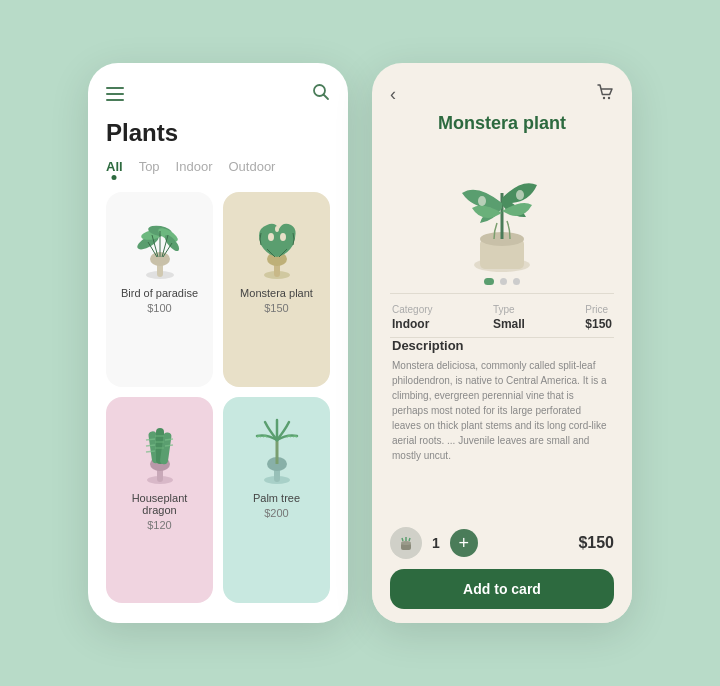  Describe the element at coordinates (436, 543) in the screenshot. I see `quantity-number: 1` at that location.